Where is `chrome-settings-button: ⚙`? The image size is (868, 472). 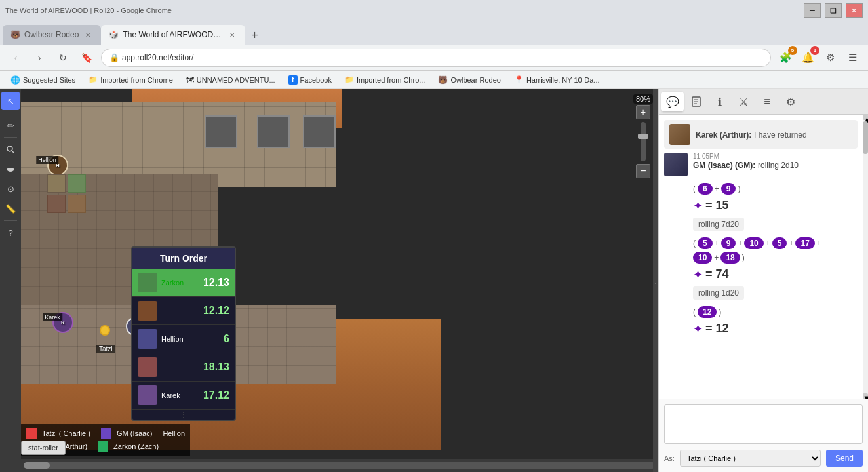 chrome-settings-button: ⚙ is located at coordinates (830, 58).